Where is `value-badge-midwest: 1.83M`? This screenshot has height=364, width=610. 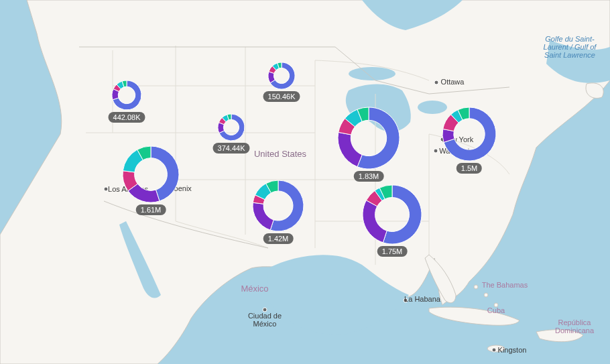 value-badge-midwest: 1.83M is located at coordinates (369, 176).